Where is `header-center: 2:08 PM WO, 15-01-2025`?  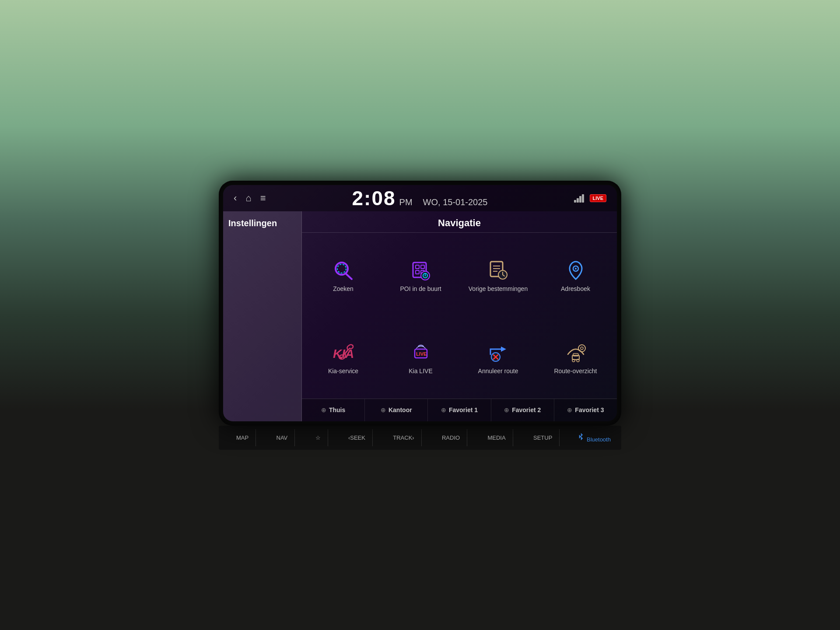 header-center: 2:08 PM WO, 15-01-2025 is located at coordinates (420, 198).